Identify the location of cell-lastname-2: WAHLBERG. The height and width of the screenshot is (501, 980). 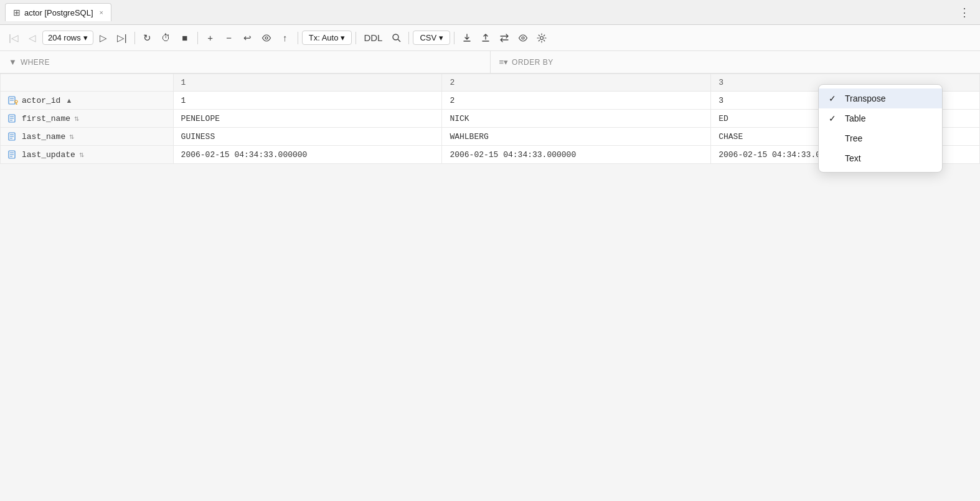
(577, 137).